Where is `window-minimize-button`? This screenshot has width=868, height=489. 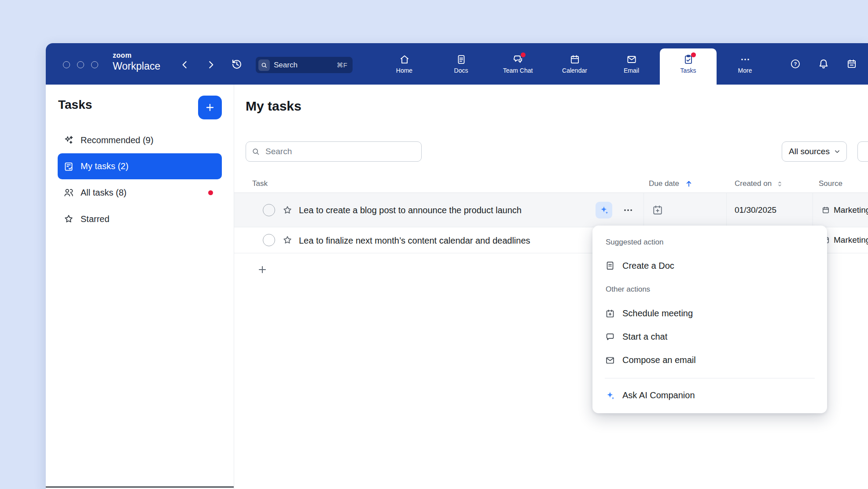 window-minimize-button is located at coordinates (81, 65).